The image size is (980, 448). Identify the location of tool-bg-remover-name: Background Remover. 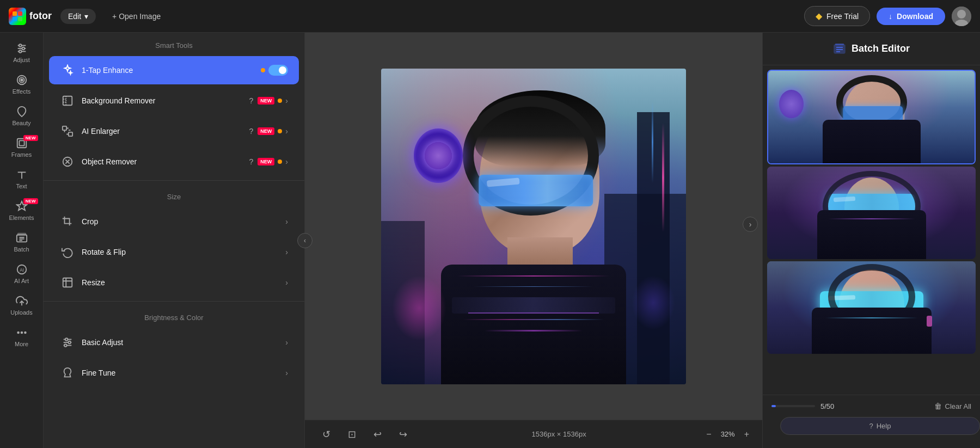
(162, 101).